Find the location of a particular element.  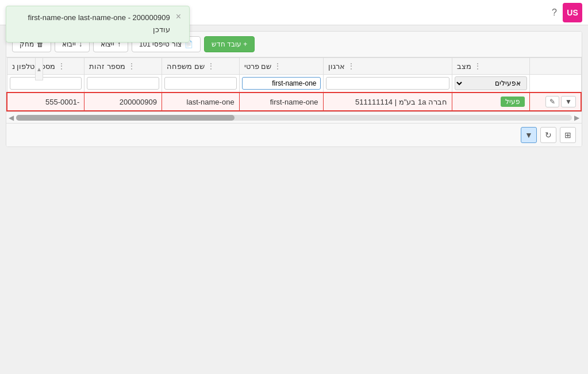

new-employee-button: + עובד חדש is located at coordinates (230, 44).